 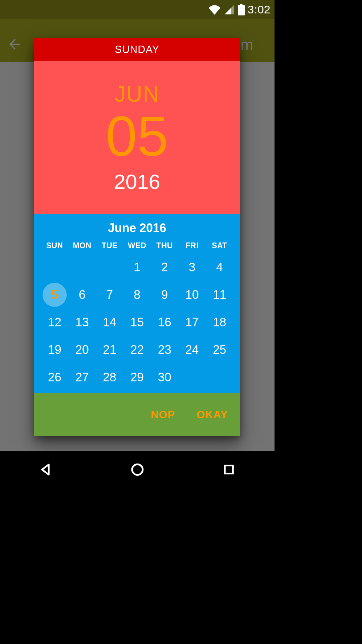 What do you see at coordinates (137, 415) in the screenshot?
I see `picker-action-bar: NOP OKAY` at bounding box center [137, 415].